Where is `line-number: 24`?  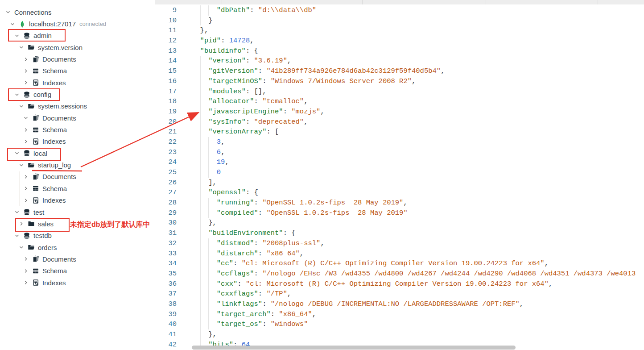 line-number: 24 is located at coordinates (166, 162).